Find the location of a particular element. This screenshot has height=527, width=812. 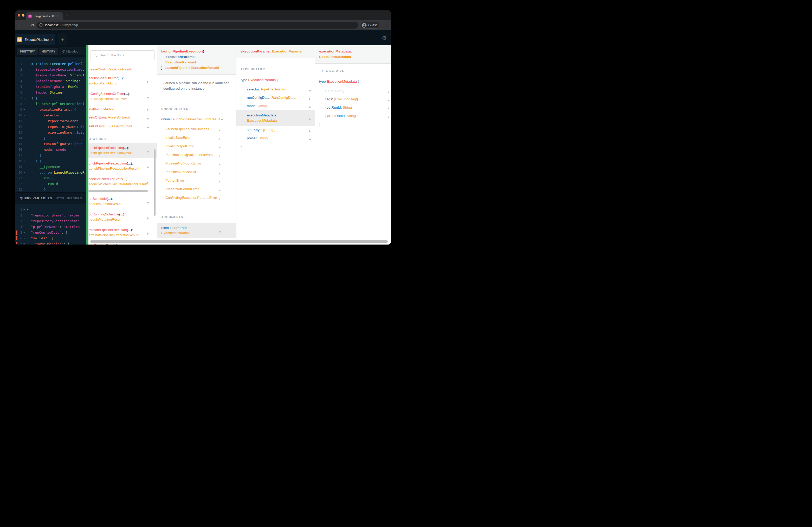

graphql-query-editor: 1mutation ExecutePipeline(2 $repositoryL… is located at coordinates (51, 127).